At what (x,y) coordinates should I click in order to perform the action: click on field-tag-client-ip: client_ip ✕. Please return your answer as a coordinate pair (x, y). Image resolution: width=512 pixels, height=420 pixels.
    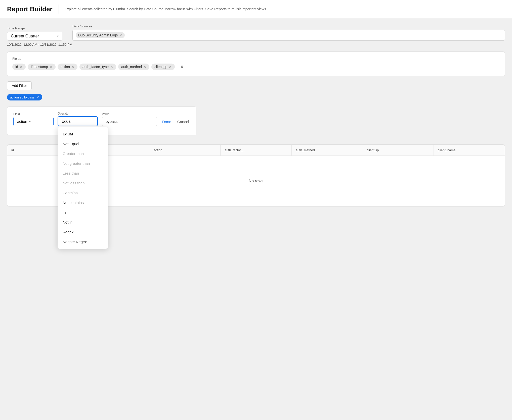
    Looking at the image, I should click on (163, 67).